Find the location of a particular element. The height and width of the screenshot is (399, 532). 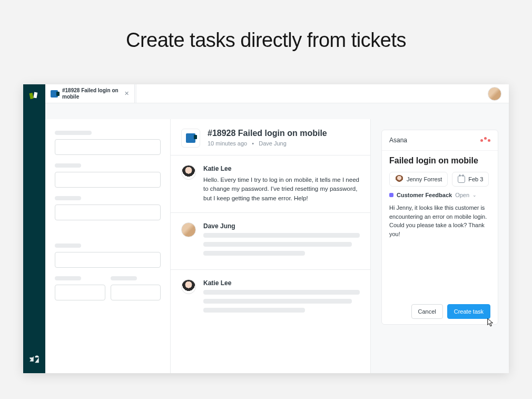

ticket-title: #18928 Failed login on mobile is located at coordinates (268, 133).